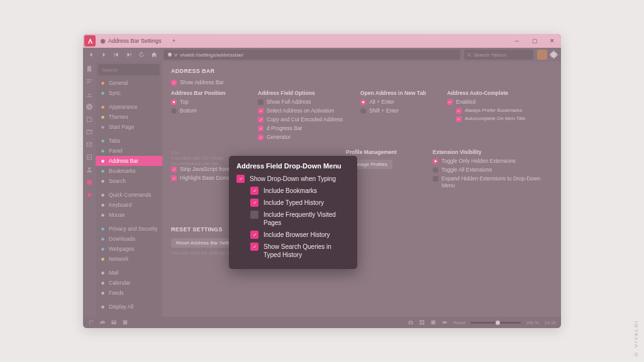  What do you see at coordinates (89, 106) in the screenshot?
I see `history-panel-icon` at bounding box center [89, 106].